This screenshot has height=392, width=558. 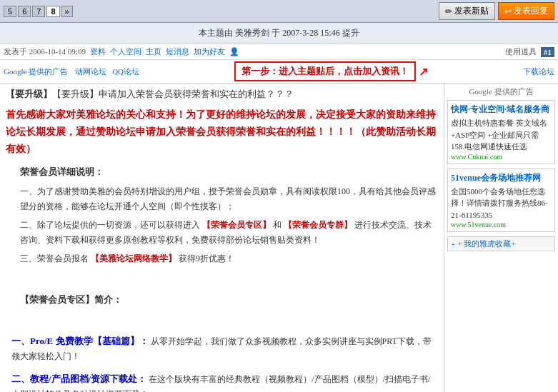 What do you see at coordinates (502, 157) in the screenshot?
I see `ad1-url: www.Cnkuai.com` at bounding box center [502, 157].